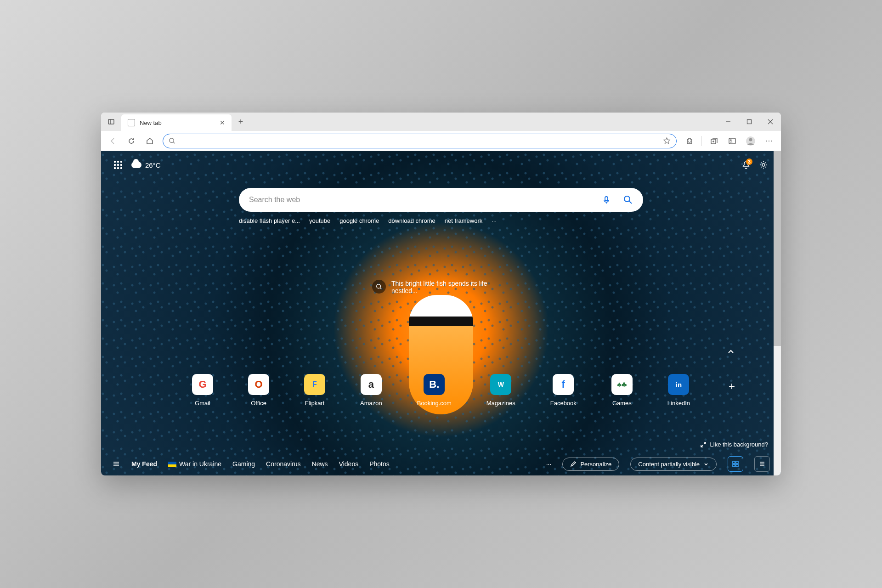 This screenshot has width=882, height=588. I want to click on page-settings-button, so click(763, 165).